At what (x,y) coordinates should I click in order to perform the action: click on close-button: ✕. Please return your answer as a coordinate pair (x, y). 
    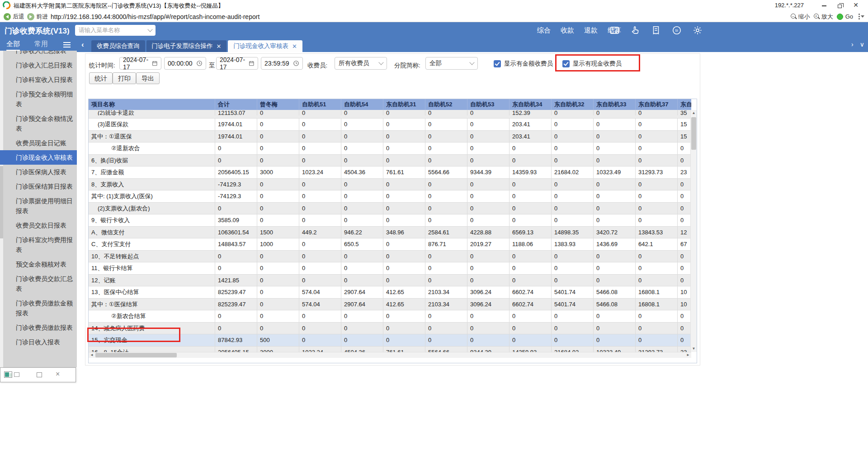
    Looking at the image, I should click on (856, 5).